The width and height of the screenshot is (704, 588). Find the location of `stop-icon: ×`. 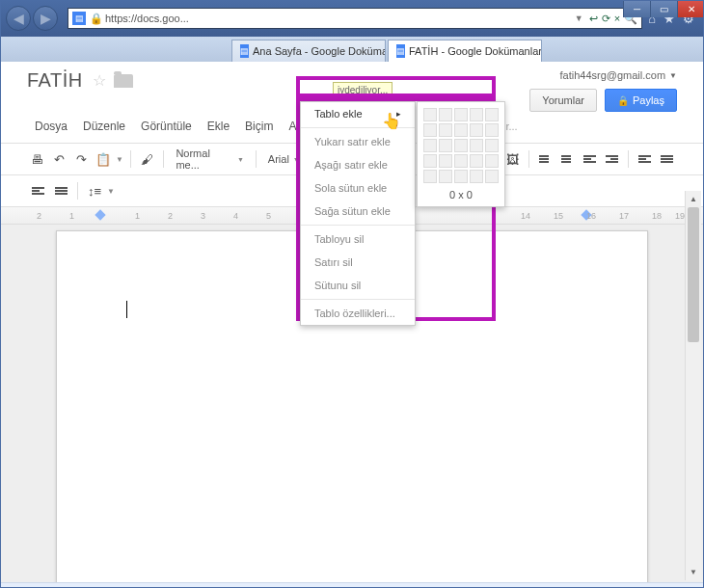

stop-icon: × is located at coordinates (617, 18).